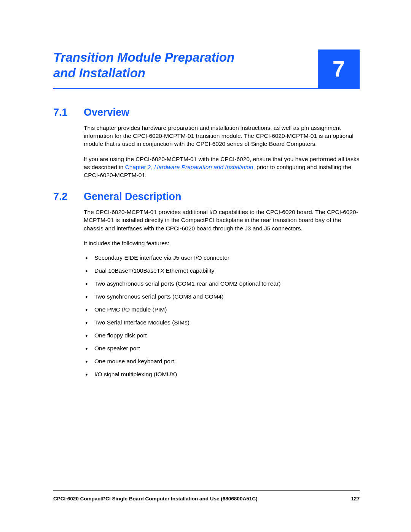 This screenshot has width=411, height=532. Describe the element at coordinates (68, 113) in the screenshot. I see `section-number: 7.1` at that location.